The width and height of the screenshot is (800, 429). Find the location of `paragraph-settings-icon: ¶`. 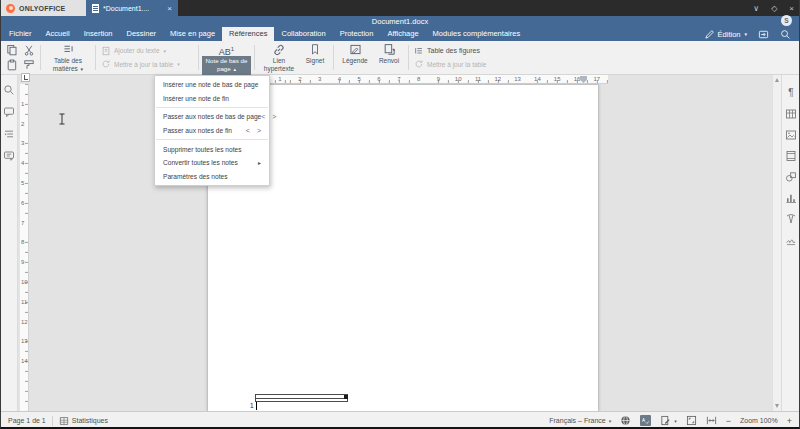

paragraph-settings-icon: ¶ is located at coordinates (791, 93).